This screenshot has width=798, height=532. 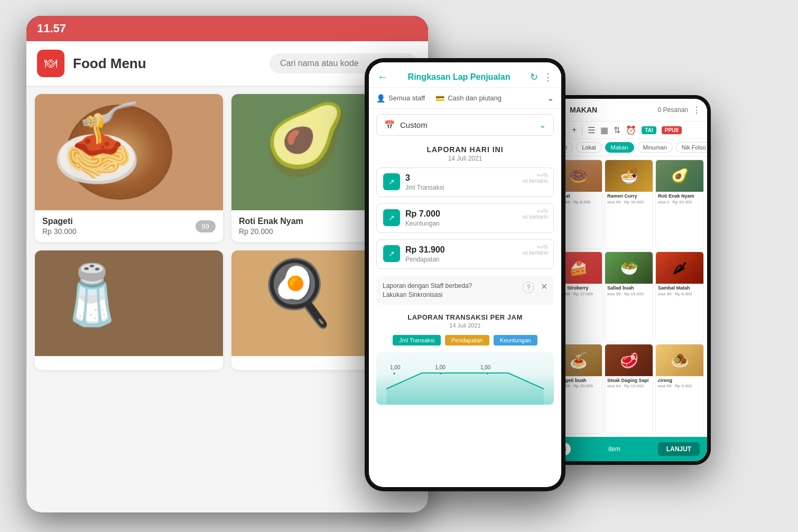 I want to click on pc-header: ← Ringkasan Lap Penjualan ↻ ⋮, so click(x=465, y=75).